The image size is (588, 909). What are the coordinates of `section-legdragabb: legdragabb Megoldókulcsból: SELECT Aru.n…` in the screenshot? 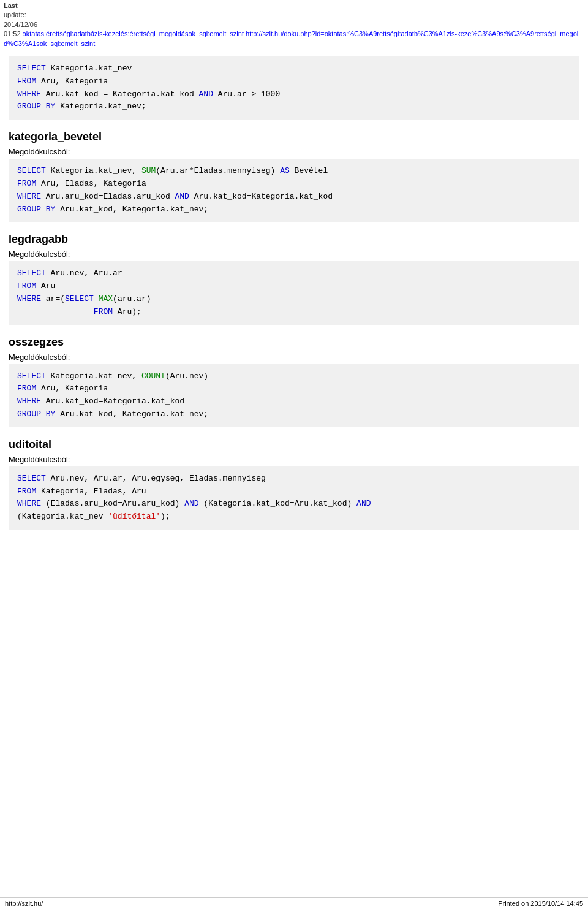 It's located at (294, 278).